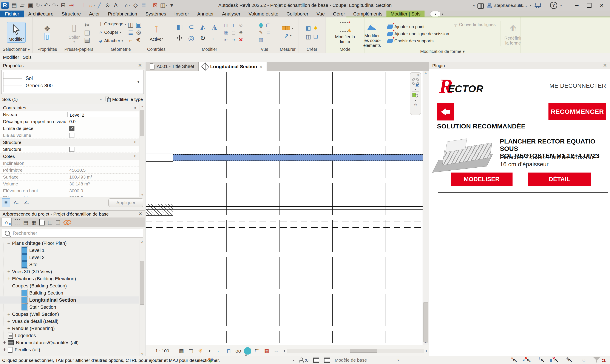 The image size is (610, 364). Describe the element at coordinates (276, 351) in the screenshot. I see `view-control-icon: ↔` at that location.